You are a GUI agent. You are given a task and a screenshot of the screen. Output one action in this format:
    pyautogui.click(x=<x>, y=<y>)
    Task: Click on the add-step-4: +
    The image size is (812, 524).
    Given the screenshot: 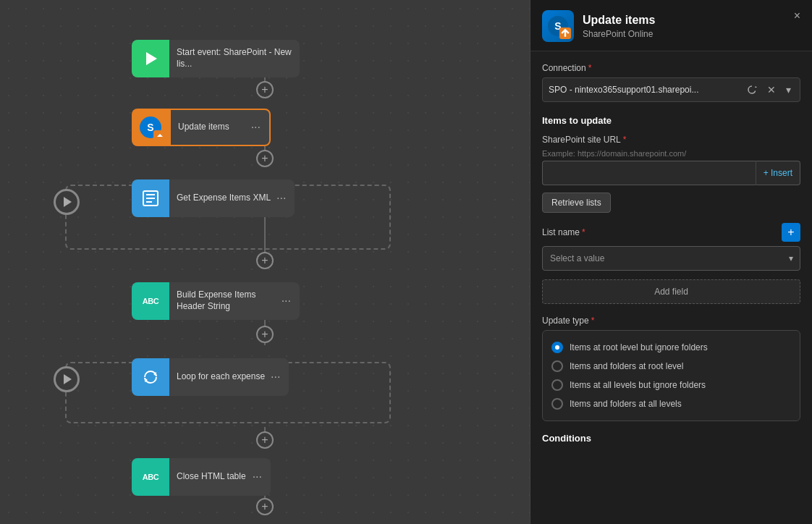 What is the action you would take?
    pyautogui.click(x=265, y=334)
    